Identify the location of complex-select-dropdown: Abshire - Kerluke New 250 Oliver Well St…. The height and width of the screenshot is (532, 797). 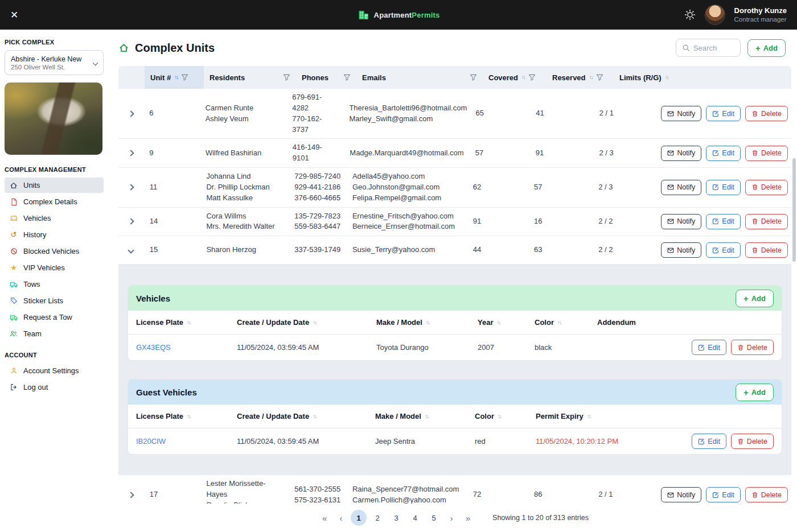
(54, 63).